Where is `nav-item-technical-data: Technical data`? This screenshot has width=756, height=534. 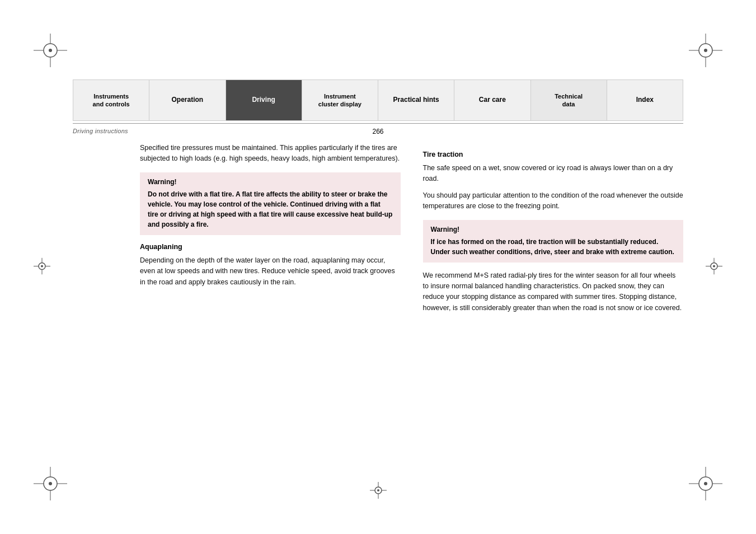 nav-item-technical-data: Technical data is located at coordinates (569, 100).